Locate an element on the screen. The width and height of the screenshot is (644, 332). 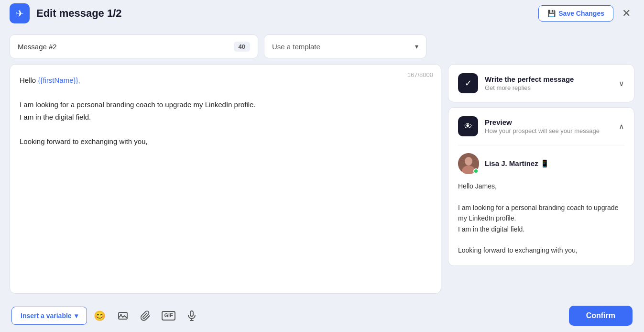
confirm-button: Confirm is located at coordinates (600, 316).